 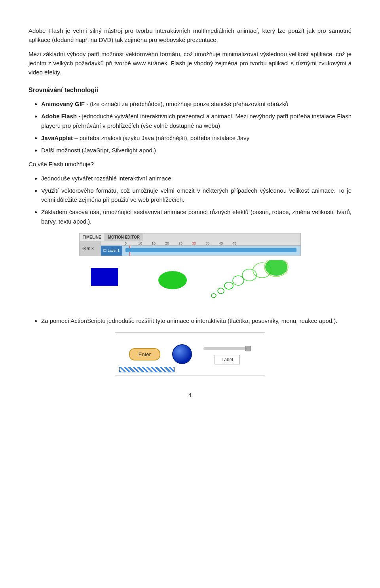 I want to click on layer-icon, so click(x=105, y=250).